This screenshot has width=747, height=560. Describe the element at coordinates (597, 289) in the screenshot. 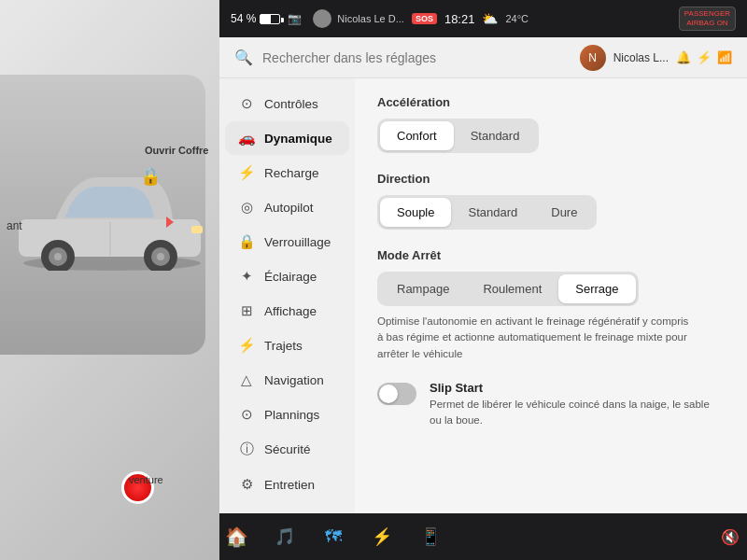

I see `mode-serrage-btn: Serrage` at that location.